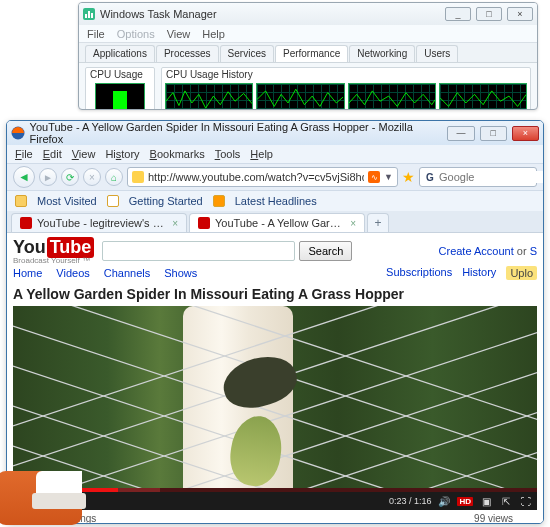  Describe the element at coordinates (483, 96) in the screenshot. I see `cpu-history-core4` at that location.